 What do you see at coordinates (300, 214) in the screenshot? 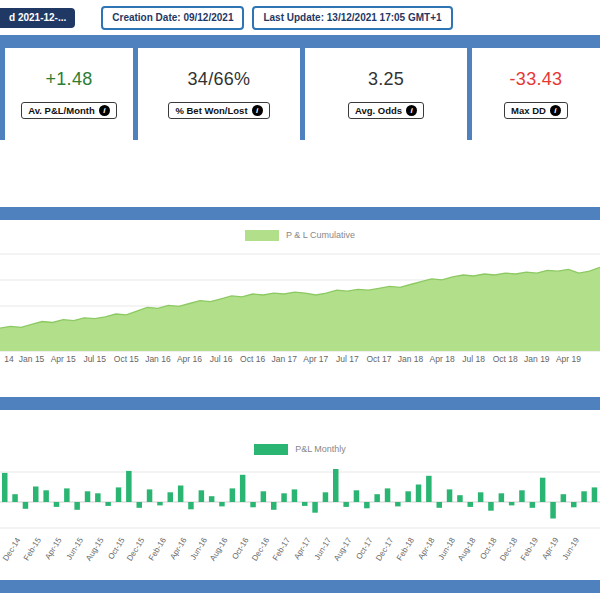
I see `divider-bar-cumulative` at bounding box center [300, 214].